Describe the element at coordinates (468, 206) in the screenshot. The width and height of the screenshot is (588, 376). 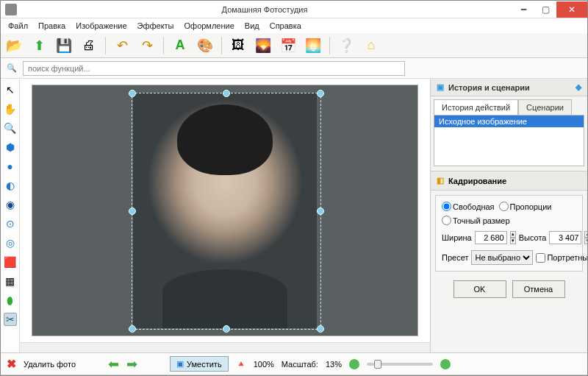
I see `radio-free: Свободная` at that location.